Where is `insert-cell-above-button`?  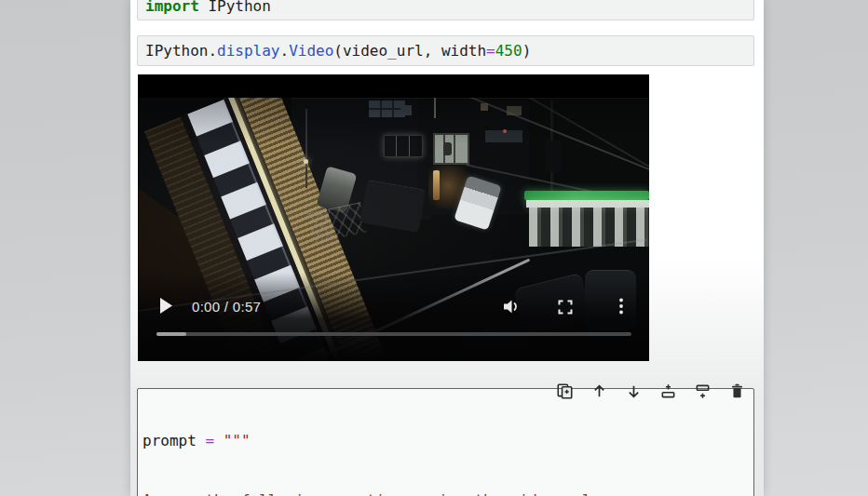 insert-cell-above-button is located at coordinates (669, 391).